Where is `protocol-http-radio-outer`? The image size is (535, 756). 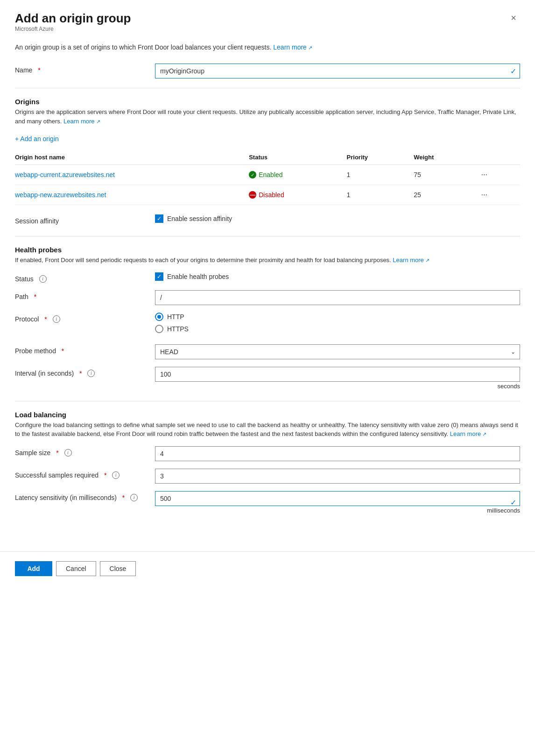 protocol-http-radio-outer is located at coordinates (159, 317).